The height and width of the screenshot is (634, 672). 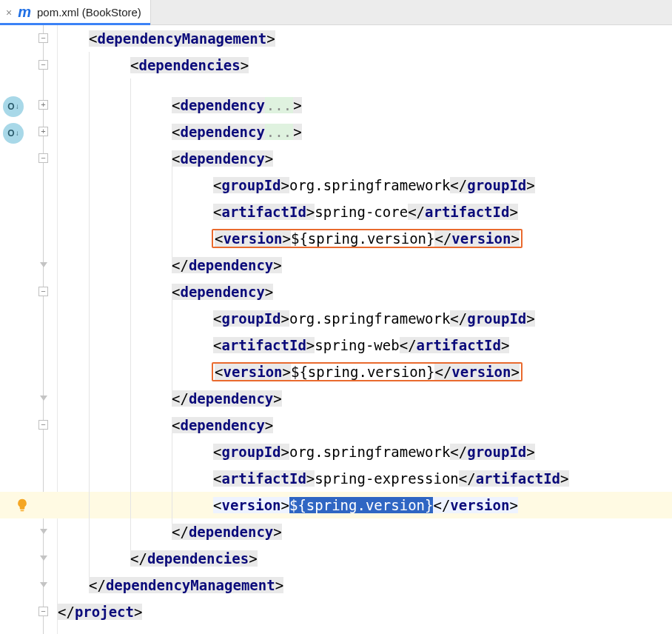 I want to click on close-icon: ×, so click(x=9, y=13).